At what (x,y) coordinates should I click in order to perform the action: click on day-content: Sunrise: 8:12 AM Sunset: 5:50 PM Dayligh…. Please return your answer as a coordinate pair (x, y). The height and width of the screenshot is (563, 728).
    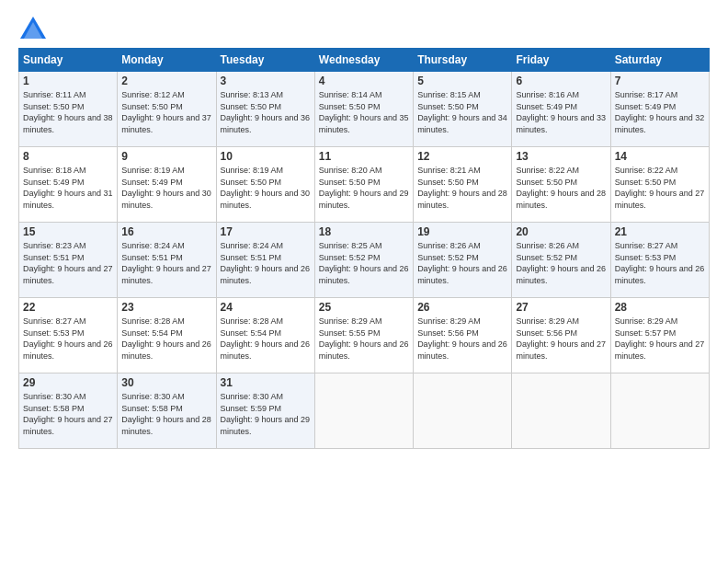
    Looking at the image, I should click on (166, 112).